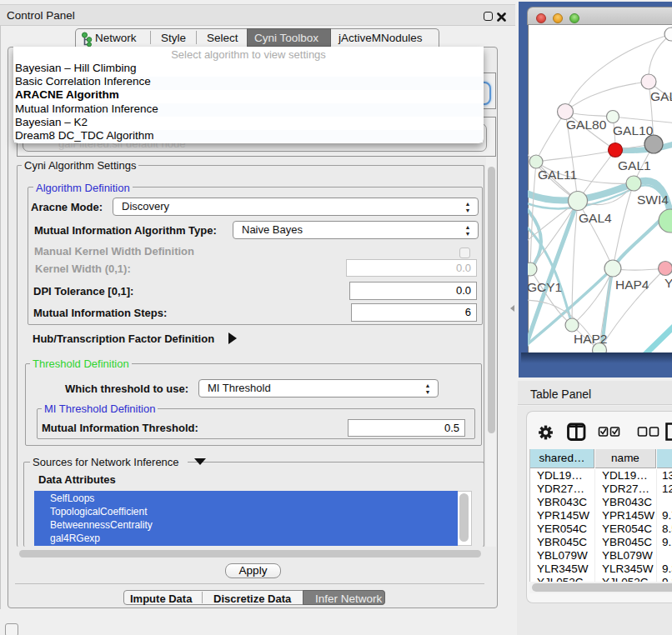 The image size is (672, 635). Describe the element at coordinates (590, 338) in the screenshot. I see `svg-text: HAP2` at that location.